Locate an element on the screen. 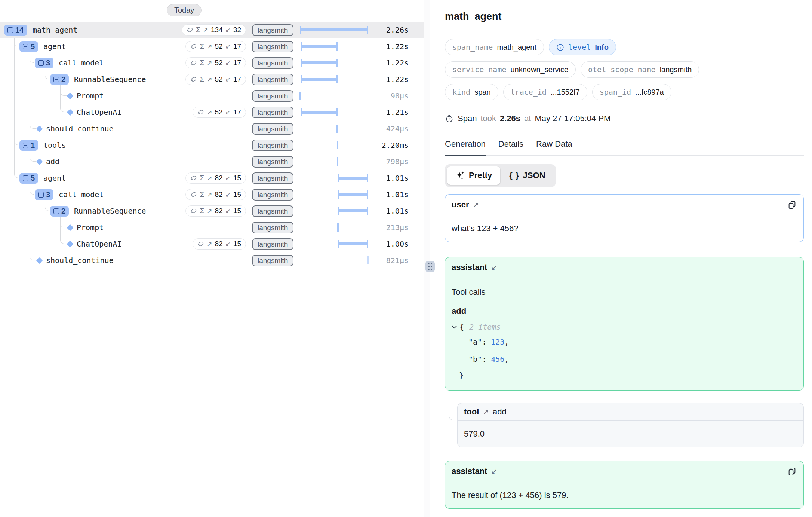 This screenshot has width=812, height=517. sparkles-icon is located at coordinates (460, 175).